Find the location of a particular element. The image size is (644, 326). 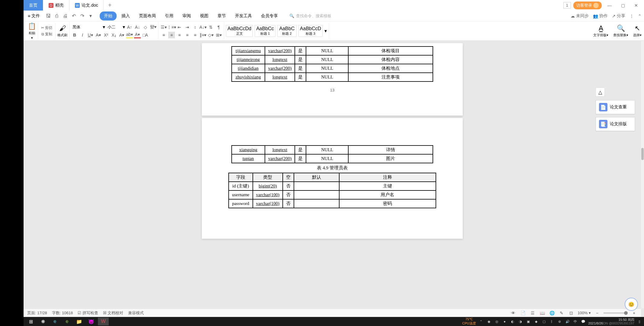

outline-view-icon: ☰ is located at coordinates (533, 313).